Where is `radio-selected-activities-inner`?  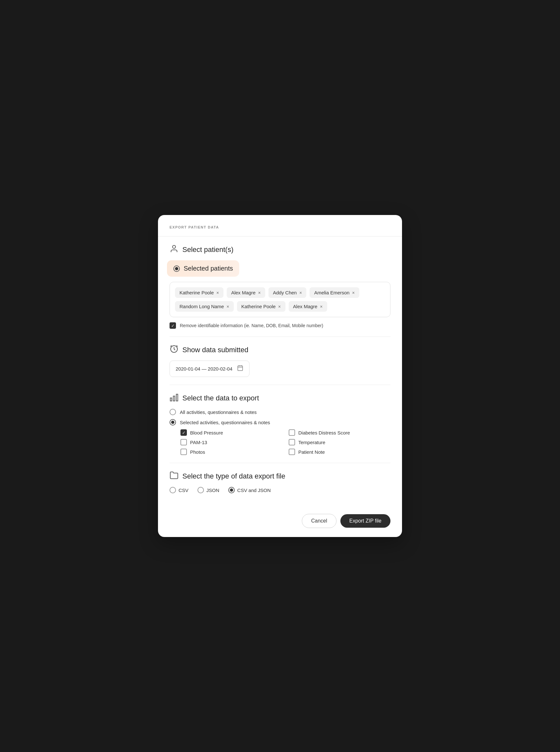
radio-selected-activities-inner is located at coordinates (173, 422).